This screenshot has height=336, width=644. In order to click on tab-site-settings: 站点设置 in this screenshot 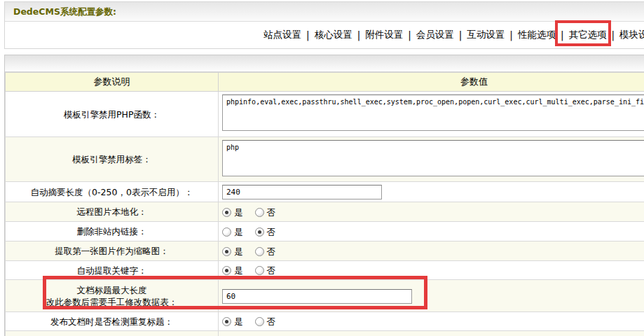, I will do `click(282, 35)`.